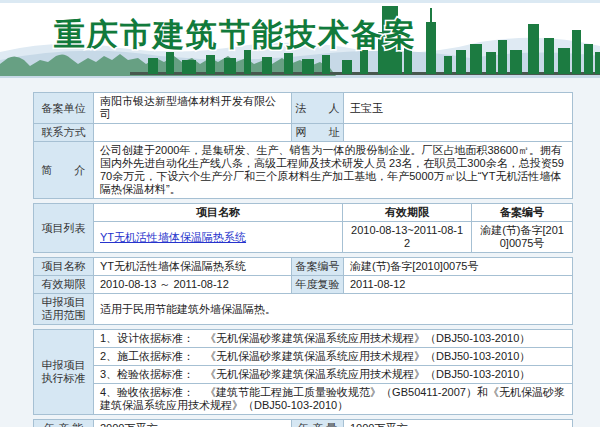 The image size is (600, 427). Describe the element at coordinates (318, 285) in the screenshot. I see `annual-recheck-label: 年度复验` at that location.